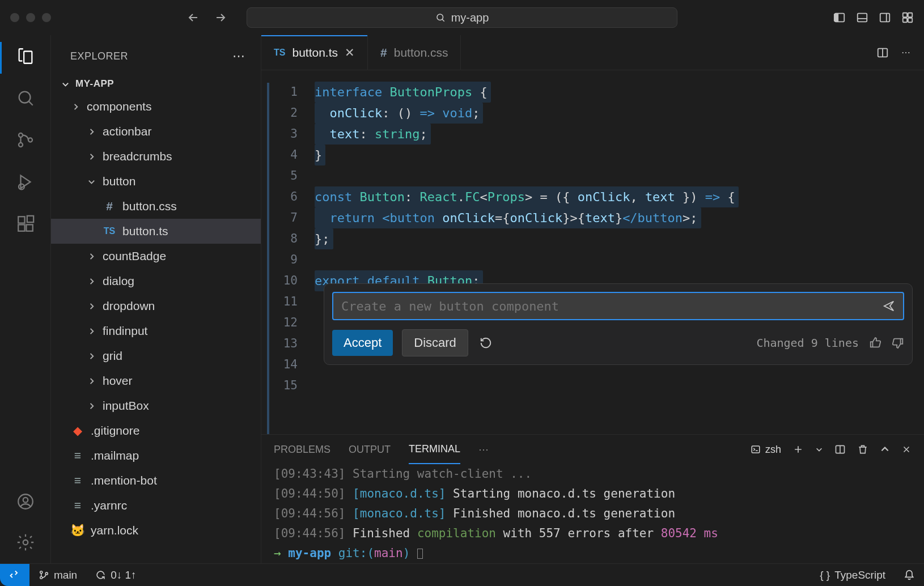  Describe the element at coordinates (908, 18) in the screenshot. I see `customize-layout-icon` at that location.